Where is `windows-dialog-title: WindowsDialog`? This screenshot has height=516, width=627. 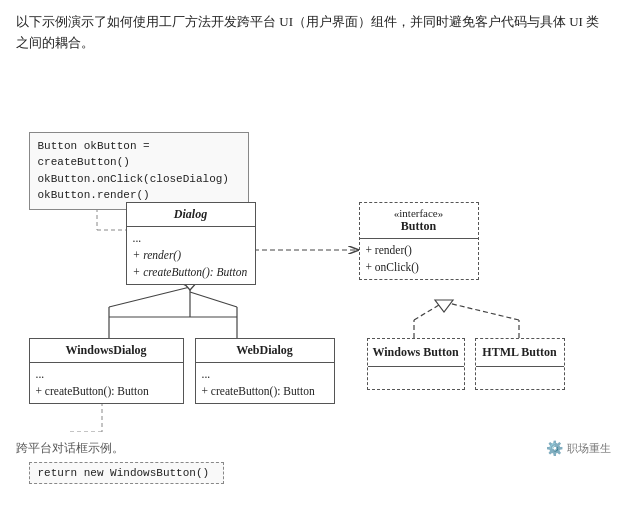
windows-dialog-title: WindowsDialog is located at coordinates (106, 351).